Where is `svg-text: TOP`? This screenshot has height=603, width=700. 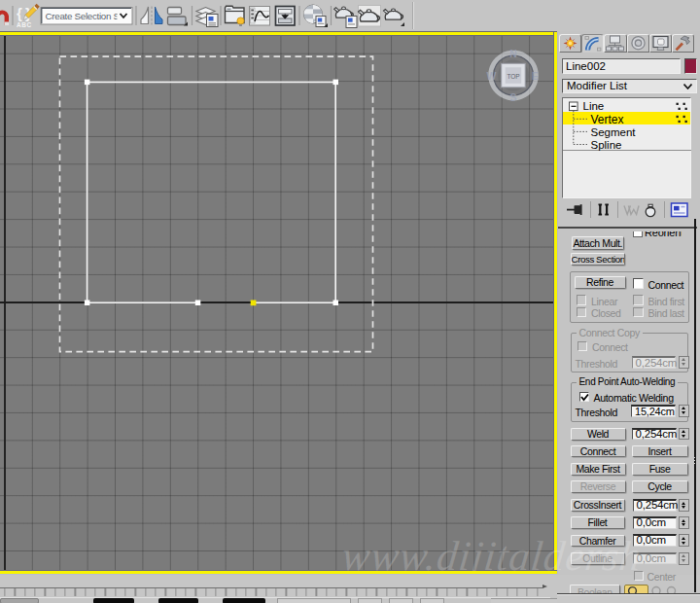 svg-text: TOP is located at coordinates (513, 76).